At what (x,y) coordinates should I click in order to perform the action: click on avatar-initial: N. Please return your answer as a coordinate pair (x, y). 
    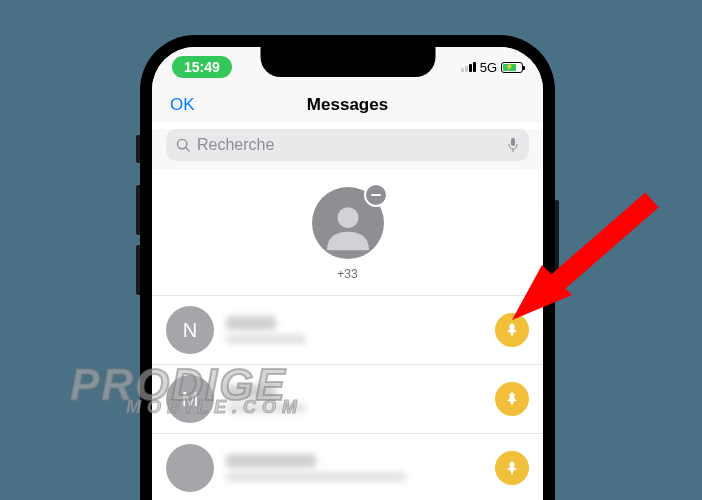
    Looking at the image, I should click on (190, 330).